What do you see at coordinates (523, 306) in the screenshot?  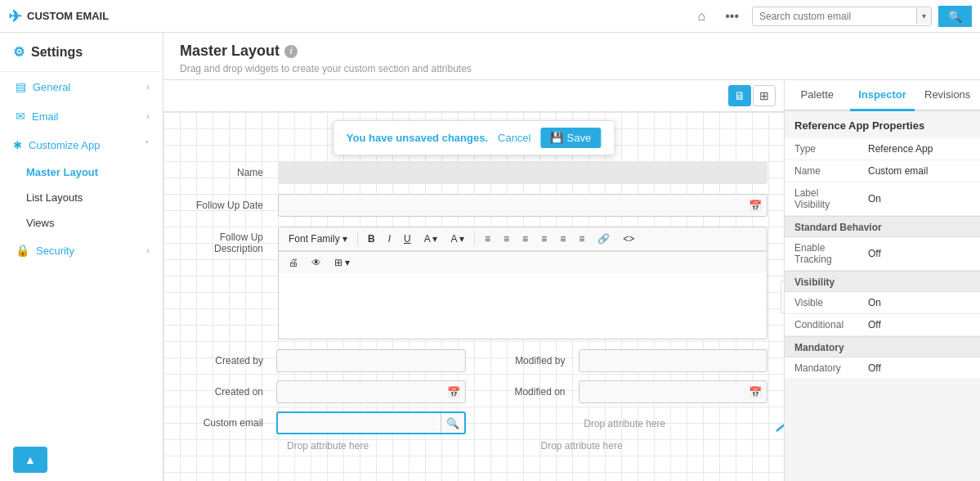 I see `rte-body` at bounding box center [523, 306].